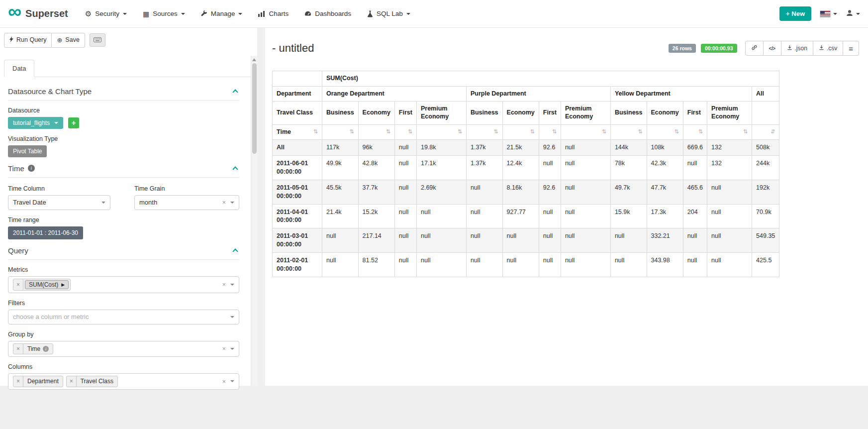  What do you see at coordinates (97, 40) in the screenshot?
I see `keyboard-shortcuts-button` at bounding box center [97, 40].